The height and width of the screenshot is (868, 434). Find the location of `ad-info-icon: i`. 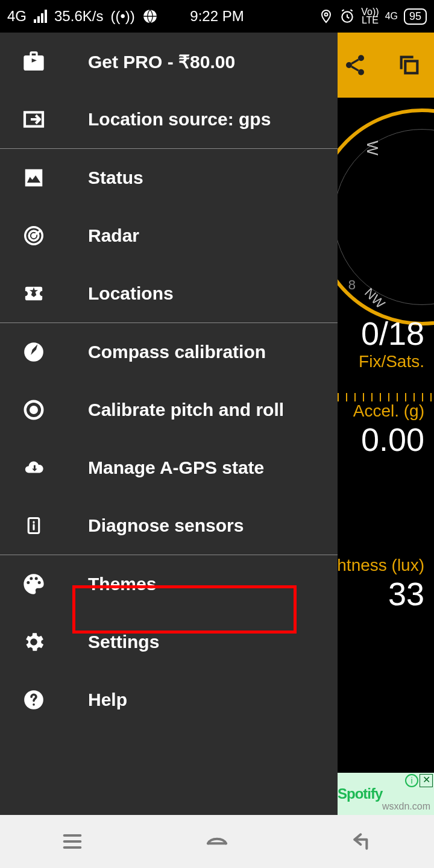

ad-info-icon: i is located at coordinates (412, 781).